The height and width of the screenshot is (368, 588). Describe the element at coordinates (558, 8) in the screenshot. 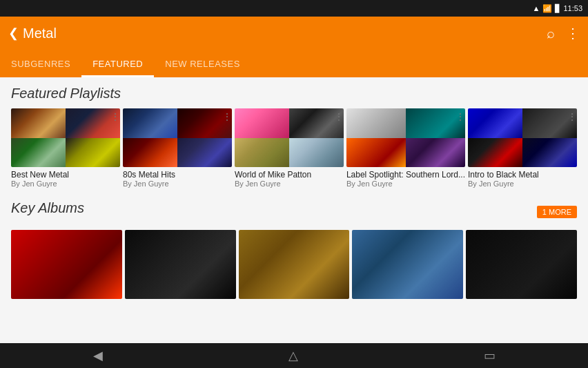

I see `status-icons: ▲ 📶 ▊ 11:53` at that location.